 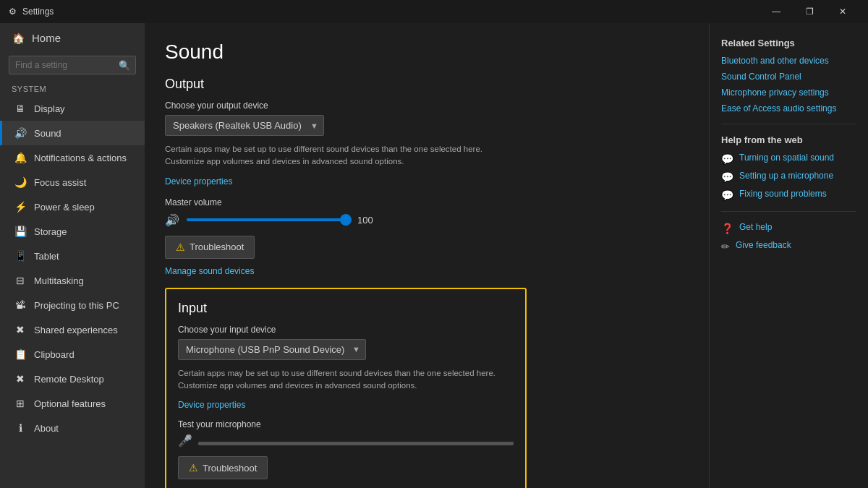 What do you see at coordinates (72, 88) in the screenshot?
I see `sidebar-section-label: System` at bounding box center [72, 88].